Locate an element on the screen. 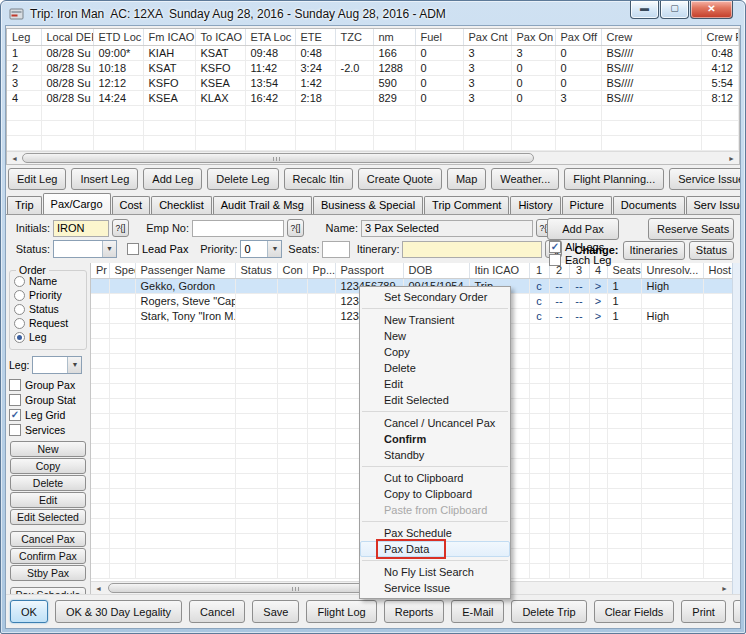 The image size is (746, 634). all-legs-checkbox: ✓ is located at coordinates (555, 247).